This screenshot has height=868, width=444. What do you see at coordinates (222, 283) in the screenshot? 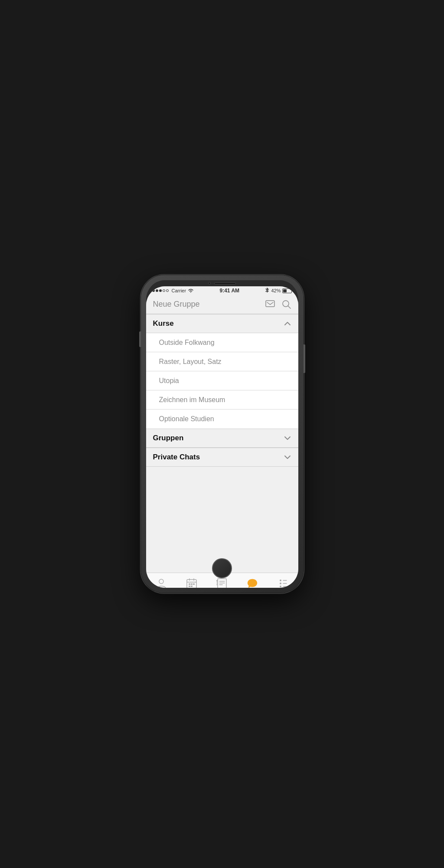
I see `top-notch` at bounding box center [222, 283].